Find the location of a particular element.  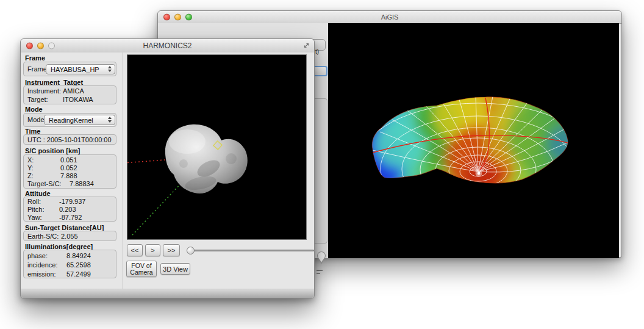

incidence-label: incidence: is located at coordinates (43, 265).